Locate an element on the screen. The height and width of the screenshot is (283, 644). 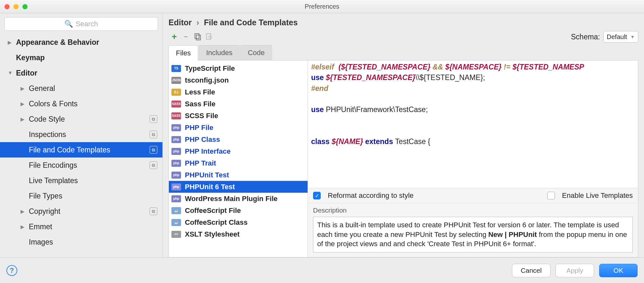
search-placeholder: Search is located at coordinates (87, 24).